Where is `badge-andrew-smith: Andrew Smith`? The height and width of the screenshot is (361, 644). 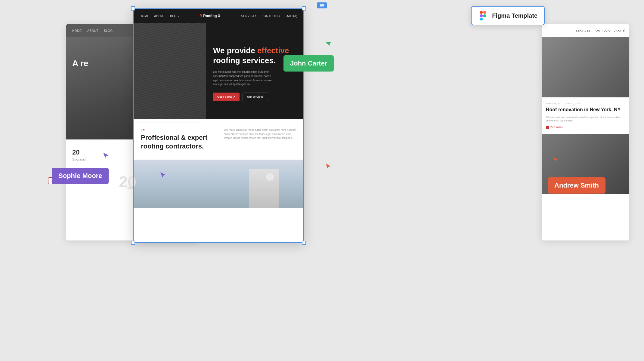
badge-andrew-smith: Andrew Smith is located at coordinates (577, 185).